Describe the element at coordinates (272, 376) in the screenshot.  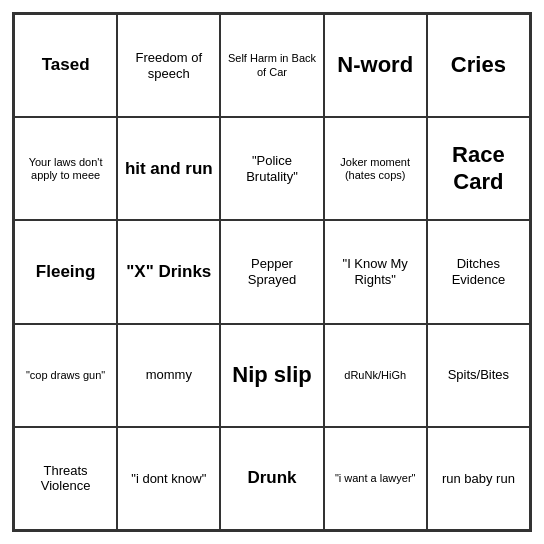
I see `bingo-cell-17: Nip slip` at that location.